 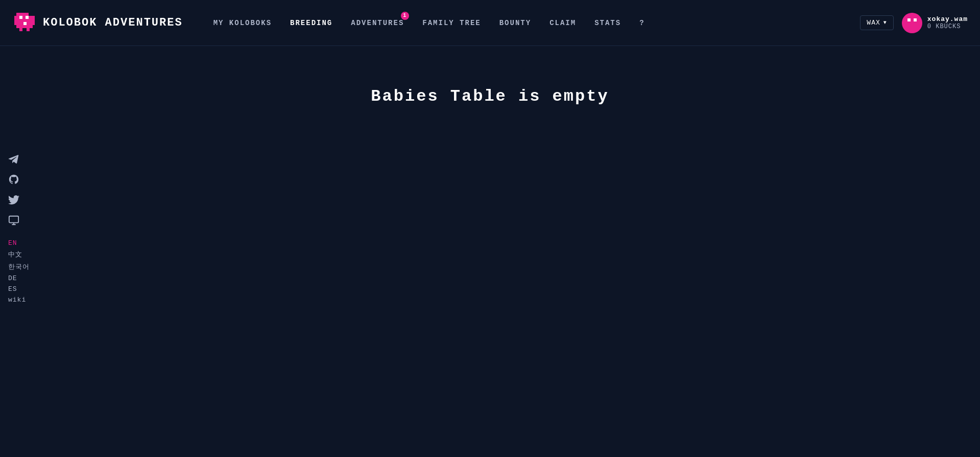 I want to click on nav-item-my-koloboks: MY KOLOBOKS, so click(x=243, y=23).